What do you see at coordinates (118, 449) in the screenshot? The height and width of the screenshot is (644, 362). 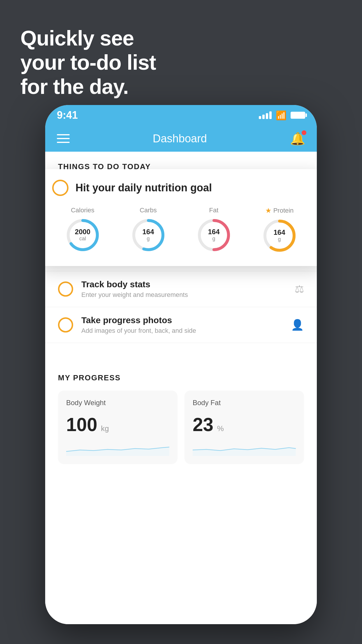 I see `body-weight-chart` at bounding box center [118, 449].